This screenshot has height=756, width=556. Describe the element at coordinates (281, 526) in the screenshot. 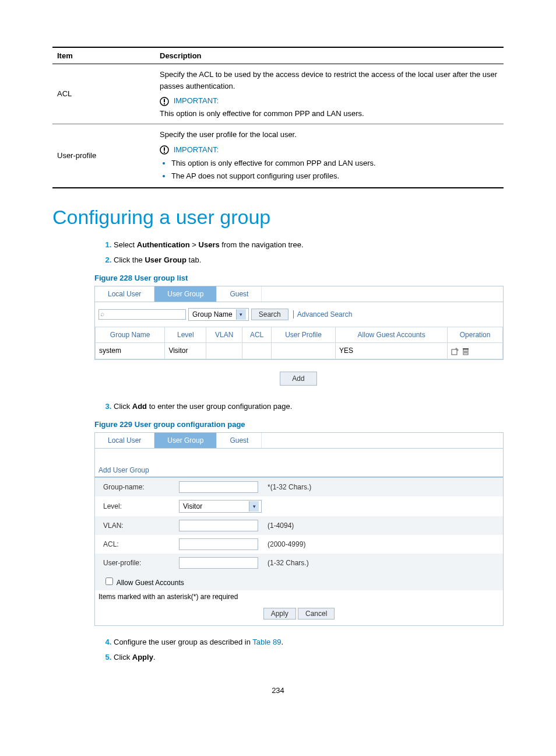

I see `hint-vlan: (1-4094)` at that location.